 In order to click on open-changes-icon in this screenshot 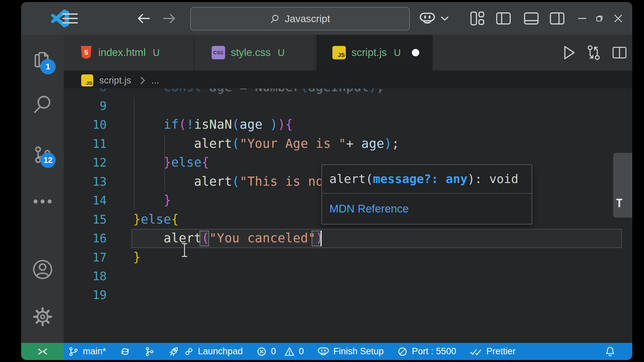, I will do `click(594, 53)`.